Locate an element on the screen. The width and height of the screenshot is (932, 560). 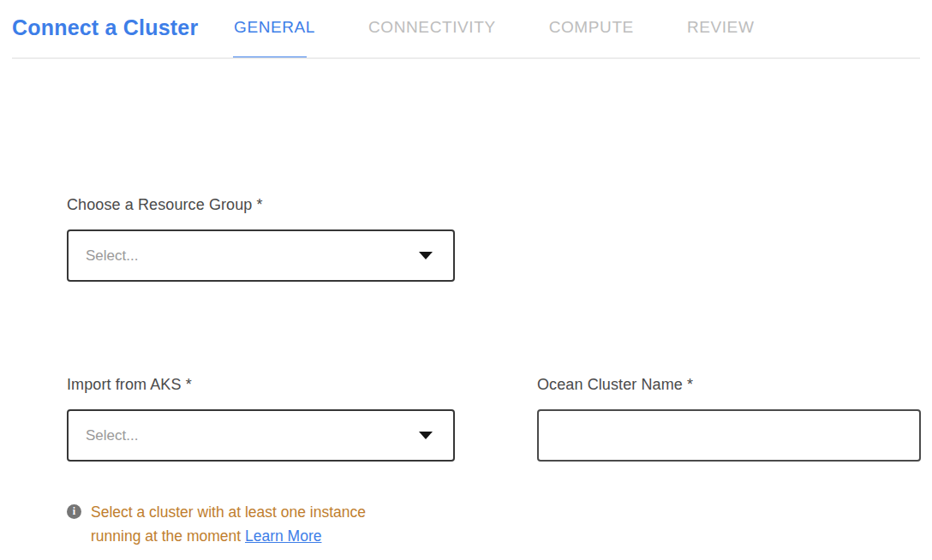
page-title: Connect a Cluster is located at coordinates (105, 27).